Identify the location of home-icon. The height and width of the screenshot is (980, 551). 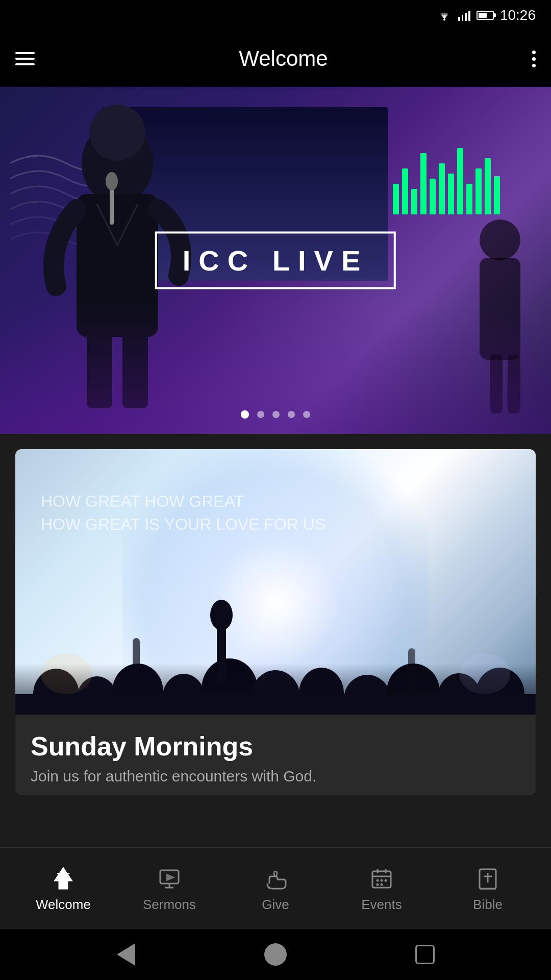
(276, 954).